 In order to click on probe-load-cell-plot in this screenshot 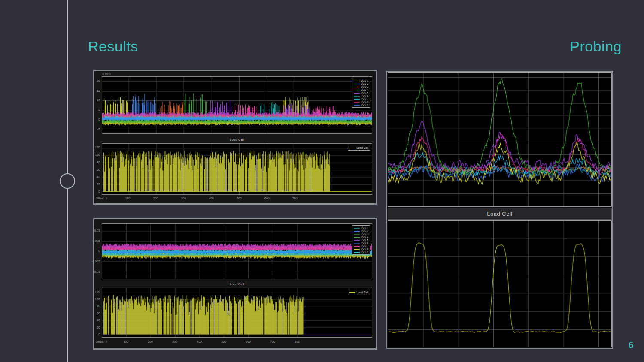, I will do `click(500, 284)`.